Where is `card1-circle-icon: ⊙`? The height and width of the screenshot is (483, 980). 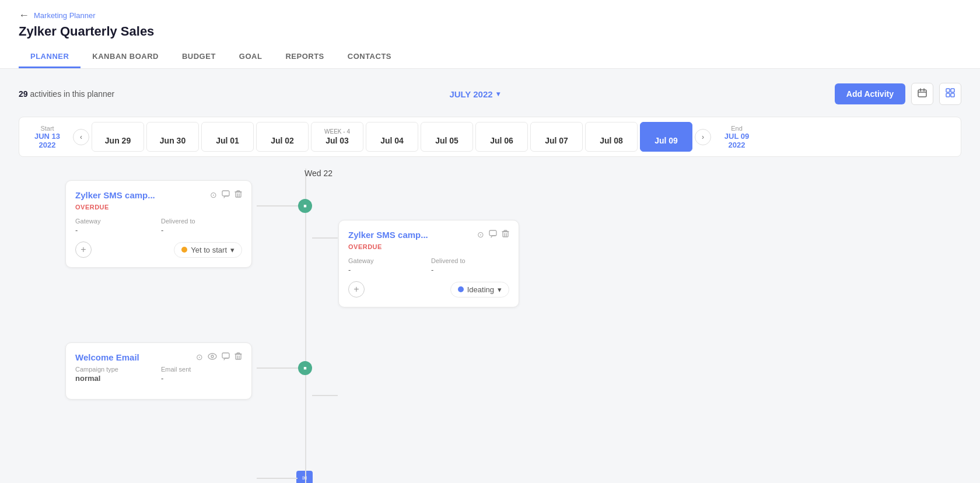 card1-circle-icon: ⊙ is located at coordinates (214, 195).